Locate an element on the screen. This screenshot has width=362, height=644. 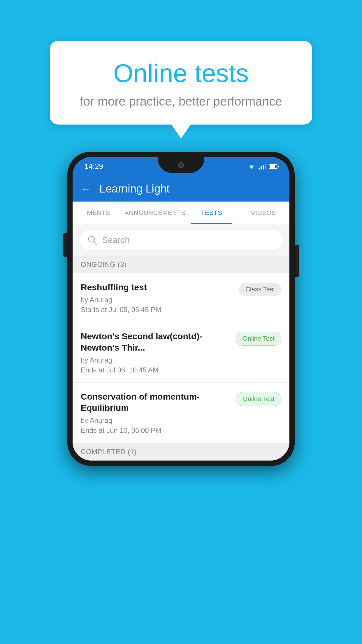
completed-section-header: COMPLETED (1) is located at coordinates (181, 452).